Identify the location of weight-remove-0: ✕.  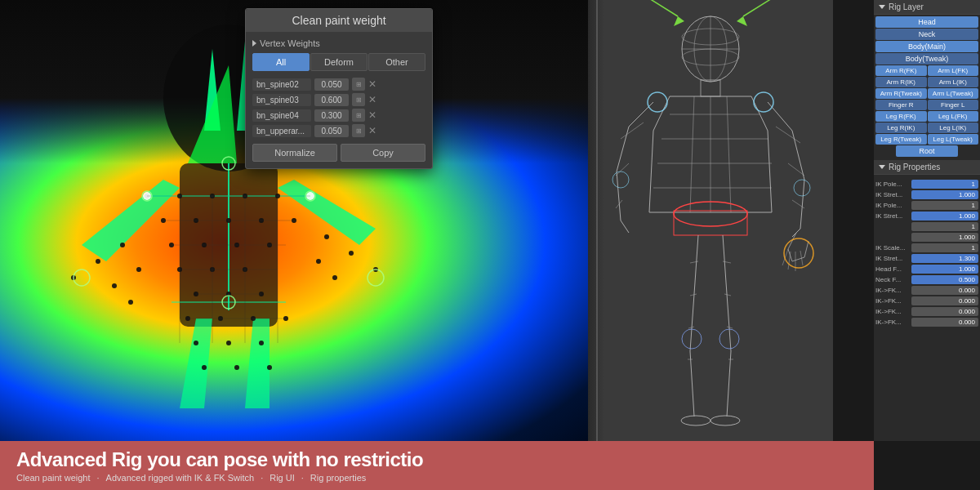
(372, 84).